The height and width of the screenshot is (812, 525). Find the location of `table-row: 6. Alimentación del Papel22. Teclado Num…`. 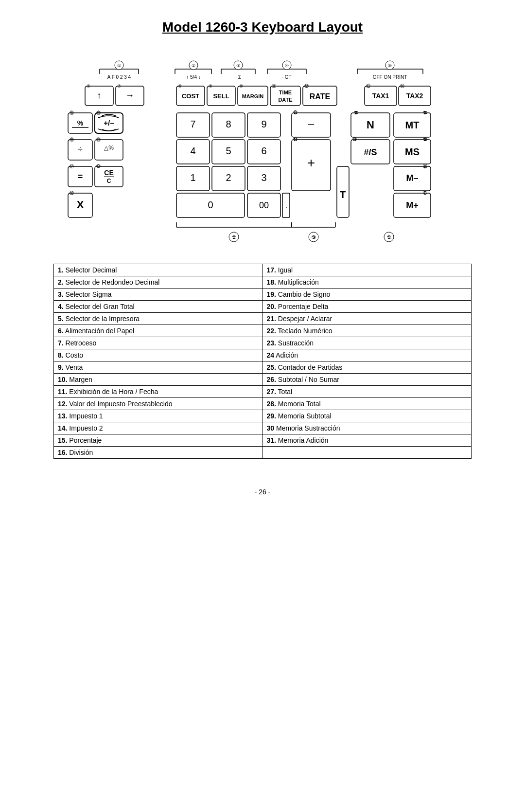

table-row: 6. Alimentación del Papel22. Teclado Num… is located at coordinates (262, 331).